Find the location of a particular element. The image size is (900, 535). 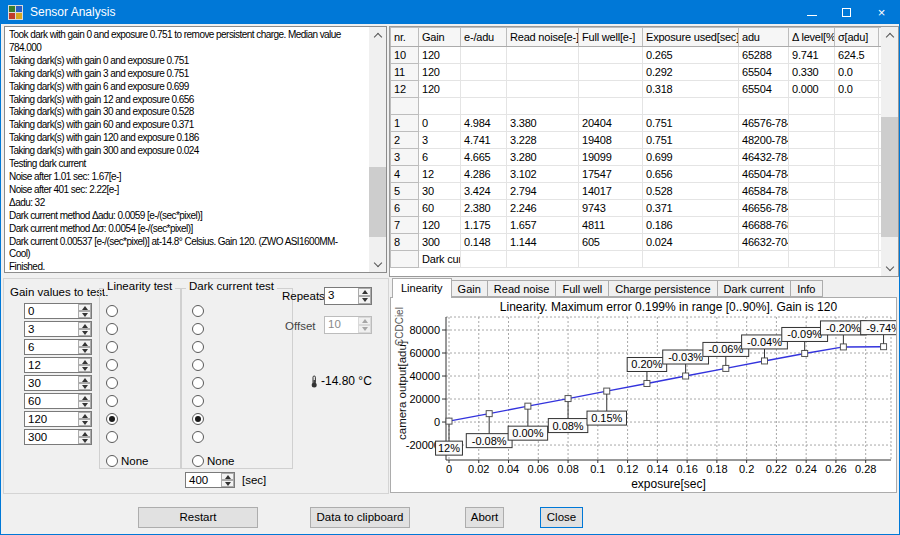

table-cell: 3.228 is located at coordinates (543, 140).